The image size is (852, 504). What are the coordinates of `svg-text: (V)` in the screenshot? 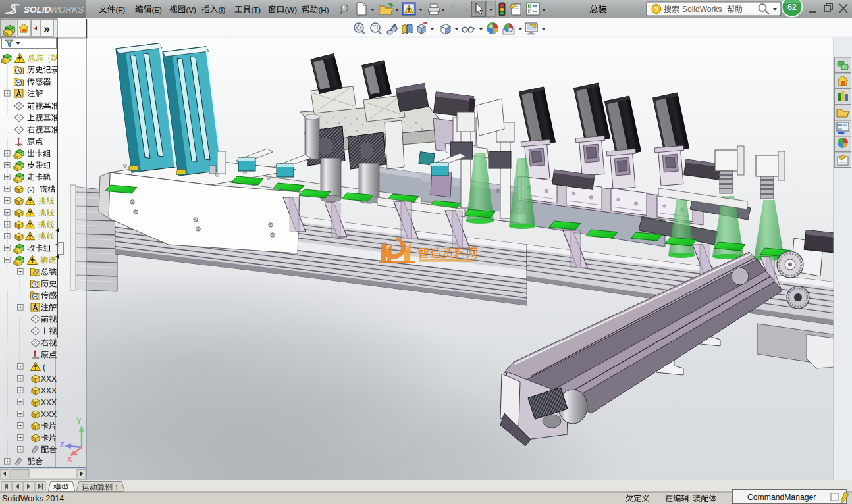 It's located at (192, 10).